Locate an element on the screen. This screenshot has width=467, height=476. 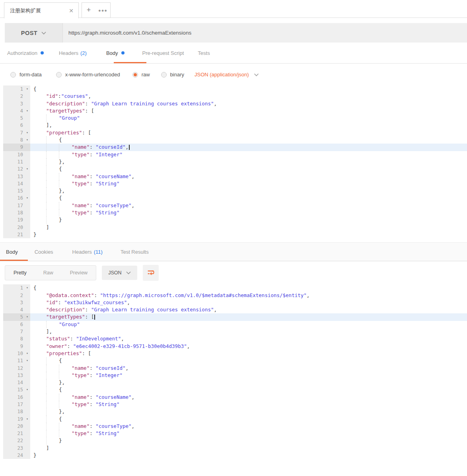
body-type-x-www-form-urlencoded: x-www-form-urlencoded is located at coordinates (88, 75).